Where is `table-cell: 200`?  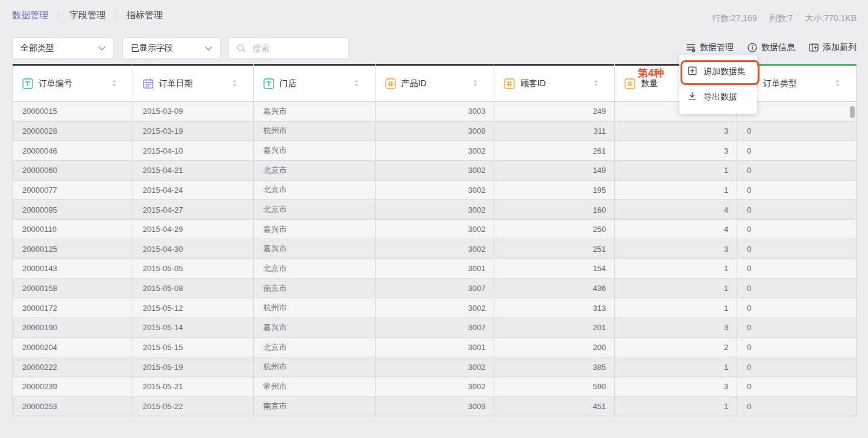 table-cell: 200 is located at coordinates (555, 348).